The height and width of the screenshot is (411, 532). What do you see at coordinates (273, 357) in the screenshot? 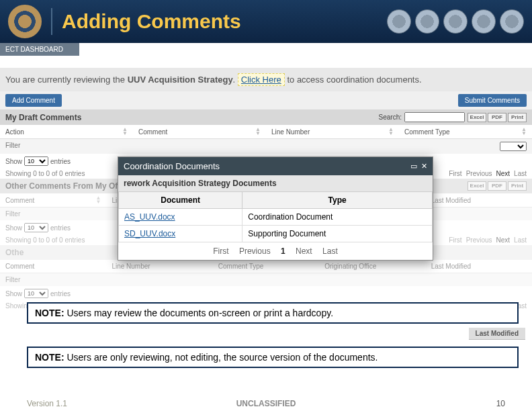
I see `note-box: NOTE: Users are only reviewing, not edit…` at bounding box center [273, 357].